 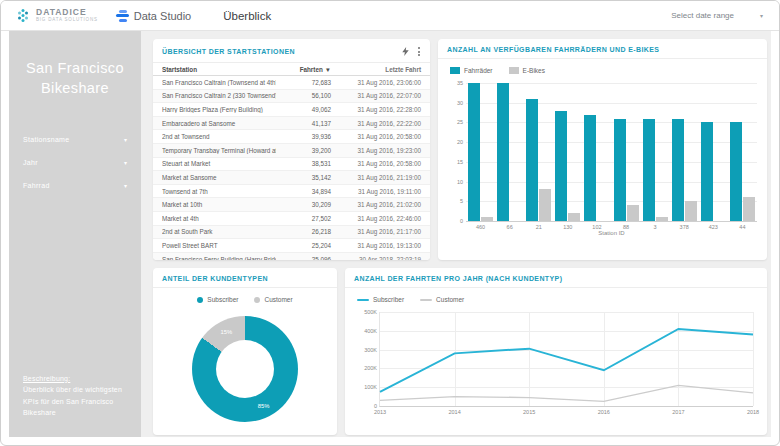 What do you see at coordinates (245, 369) in the screenshot?
I see `donut-chart: 85%15%` at bounding box center [245, 369].